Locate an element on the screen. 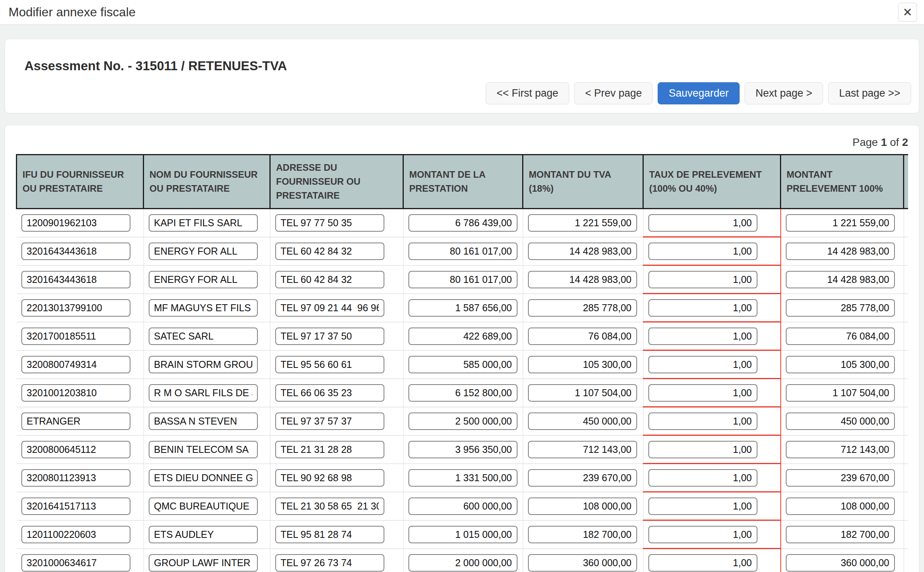 The width and height of the screenshot is (924, 572). close-button: ✕ is located at coordinates (908, 12).